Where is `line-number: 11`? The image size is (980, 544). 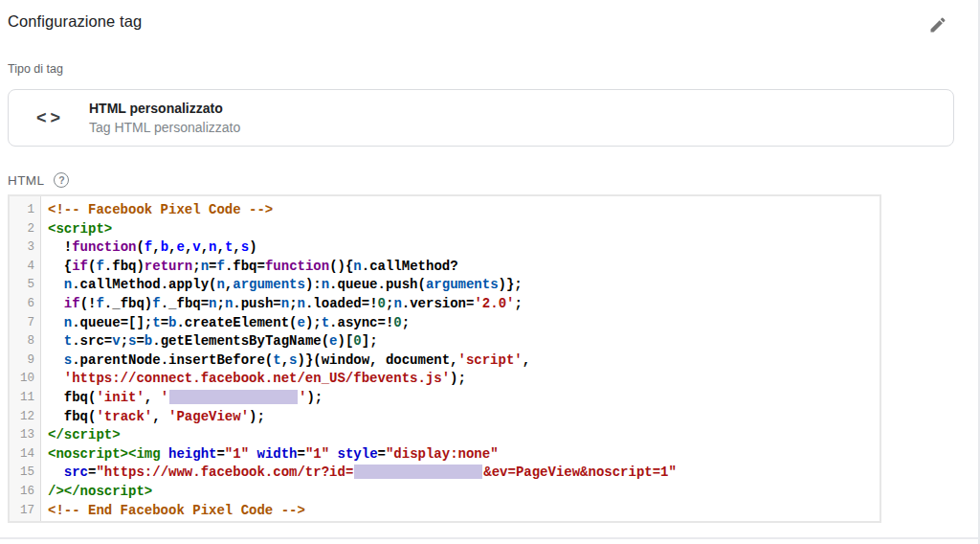
line-number: 11 is located at coordinates (25, 398).